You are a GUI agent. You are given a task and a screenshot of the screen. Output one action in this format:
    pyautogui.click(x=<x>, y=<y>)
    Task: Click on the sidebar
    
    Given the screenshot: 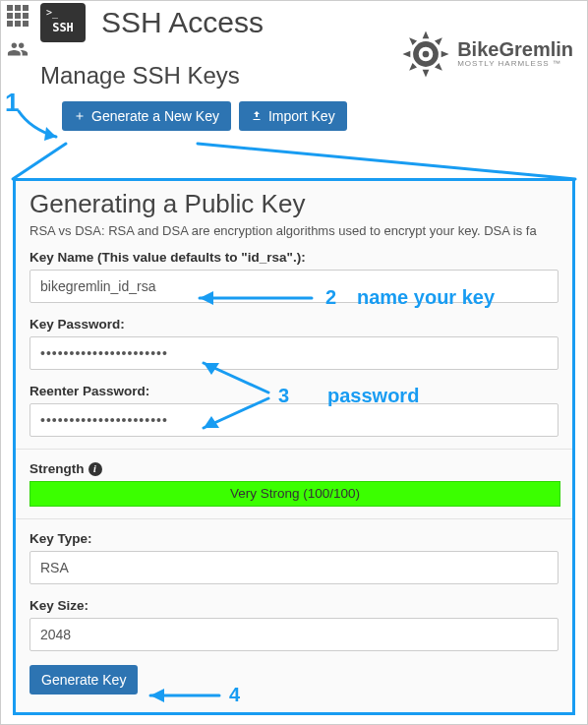 What is the action you would take?
    pyautogui.click(x=18, y=33)
    